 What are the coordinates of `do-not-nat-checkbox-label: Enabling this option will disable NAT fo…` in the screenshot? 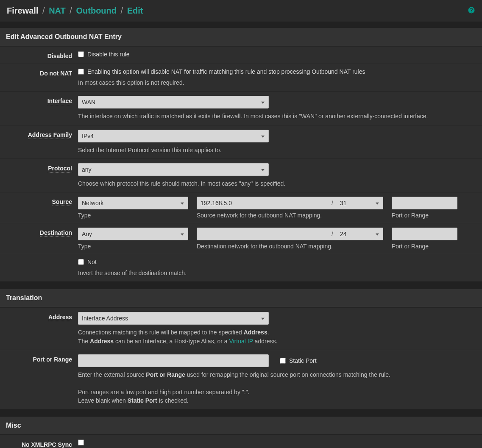 It's located at (226, 72).